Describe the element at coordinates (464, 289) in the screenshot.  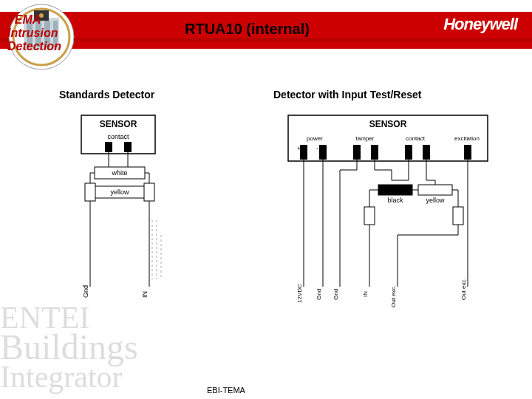
I see `b-outexc2: Out exc.` at that location.